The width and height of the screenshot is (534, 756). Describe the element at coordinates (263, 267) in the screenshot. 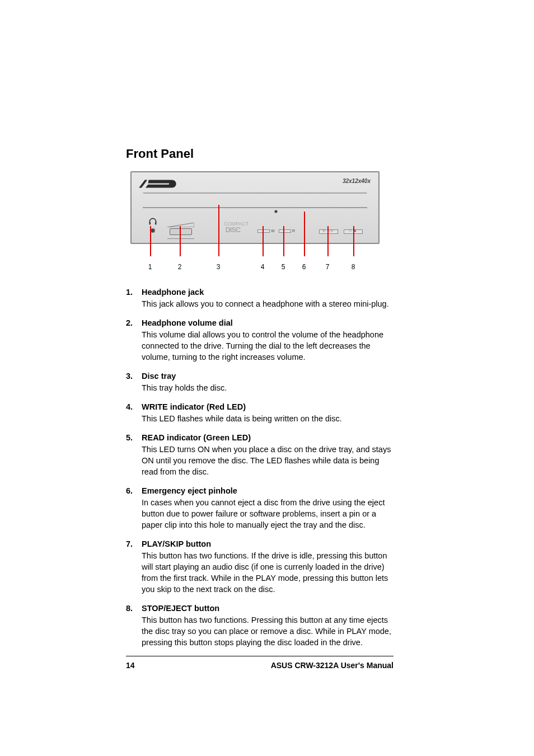

I see `callout-4: 4` at that location.